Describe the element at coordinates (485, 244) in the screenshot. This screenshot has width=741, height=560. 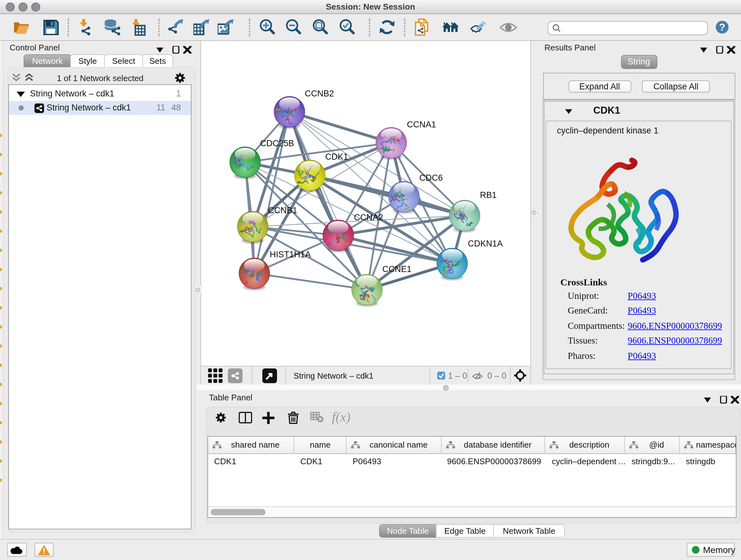
I see `svg-text: CDKN1A` at that location.